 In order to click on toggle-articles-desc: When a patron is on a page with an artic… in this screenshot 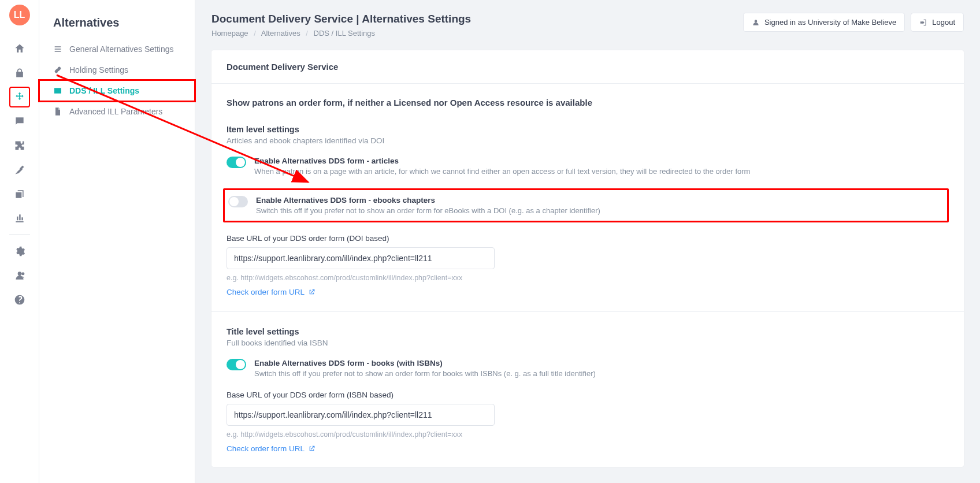, I will do `click(502, 171)`.